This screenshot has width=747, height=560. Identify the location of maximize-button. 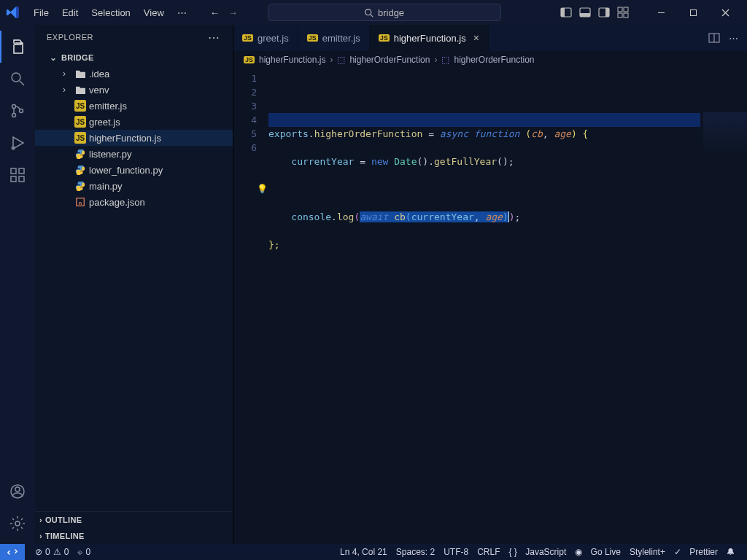
(693, 12).